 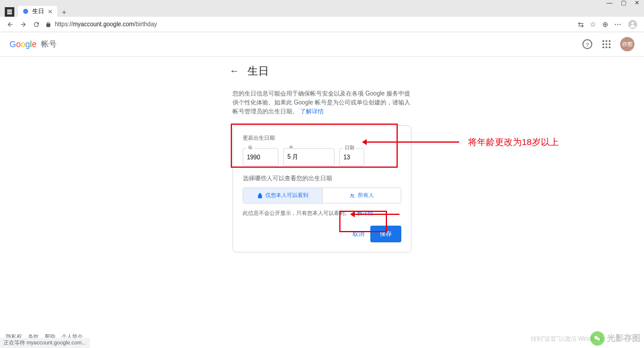 I want to click on cancel-button: 取消, so click(x=358, y=234).